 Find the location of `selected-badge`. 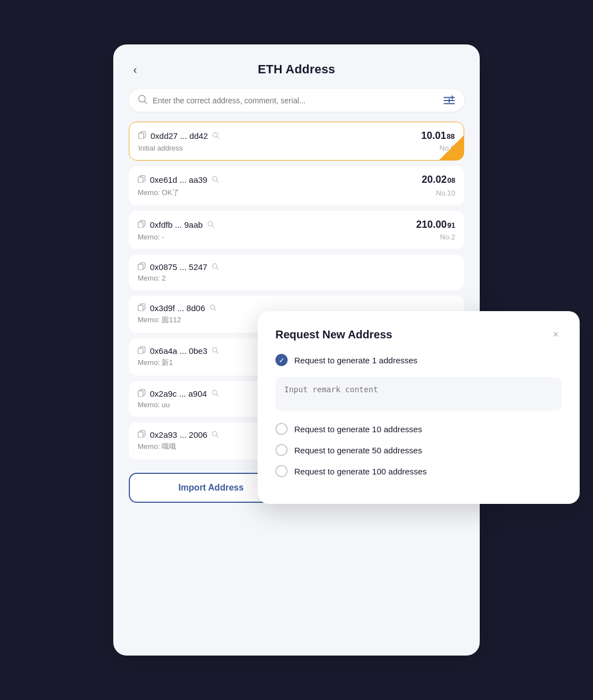

selected-badge is located at coordinates (451, 148).